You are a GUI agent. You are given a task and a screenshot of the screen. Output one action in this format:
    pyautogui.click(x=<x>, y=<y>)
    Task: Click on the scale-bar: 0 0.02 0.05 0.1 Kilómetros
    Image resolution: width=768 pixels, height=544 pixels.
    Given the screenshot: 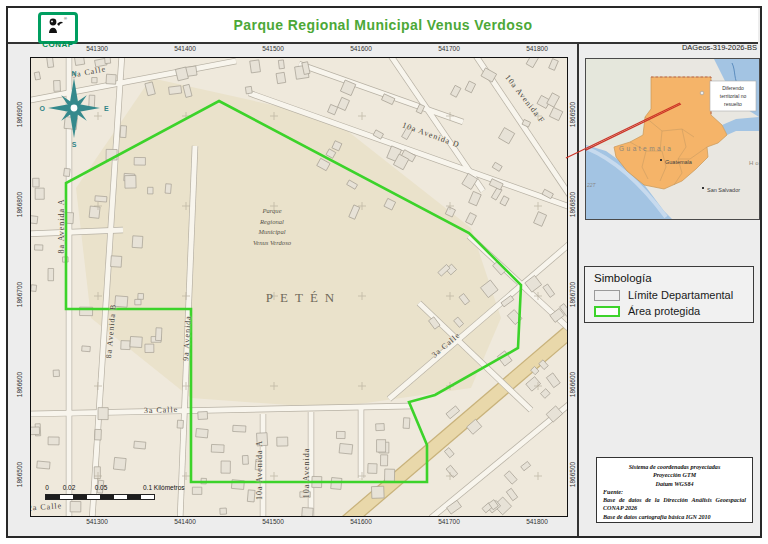 What is the action you would take?
    pyautogui.click(x=145, y=496)
    